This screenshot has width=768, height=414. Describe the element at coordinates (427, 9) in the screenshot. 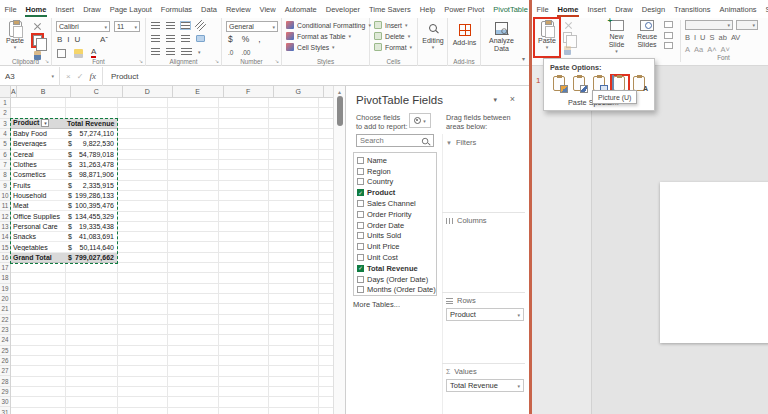

I see `excel-tab: Help` at that location.